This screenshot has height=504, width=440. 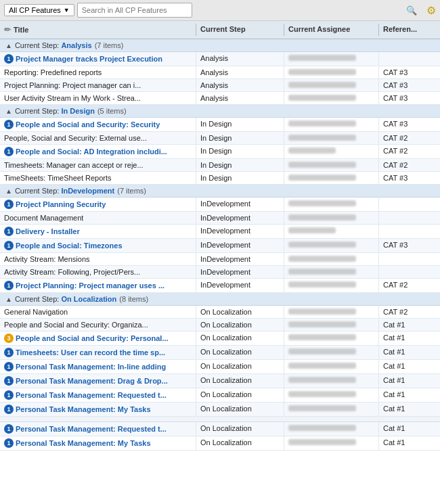 What do you see at coordinates (220, 299) in the screenshot?
I see `group-header-on-localization: ▲ Current Step: On Localization (8 items…` at bounding box center [220, 299].